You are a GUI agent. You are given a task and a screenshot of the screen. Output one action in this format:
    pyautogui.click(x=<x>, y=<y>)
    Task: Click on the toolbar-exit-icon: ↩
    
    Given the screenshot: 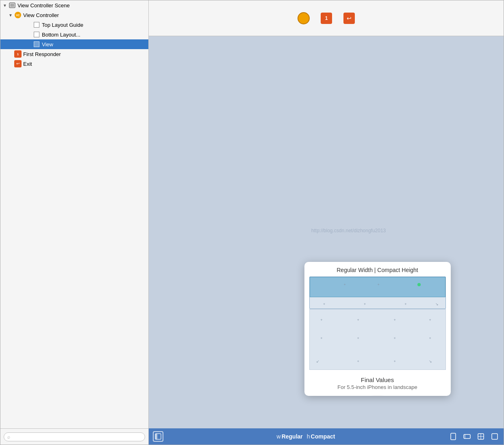 What is the action you would take?
    pyautogui.click(x=349, y=18)
    